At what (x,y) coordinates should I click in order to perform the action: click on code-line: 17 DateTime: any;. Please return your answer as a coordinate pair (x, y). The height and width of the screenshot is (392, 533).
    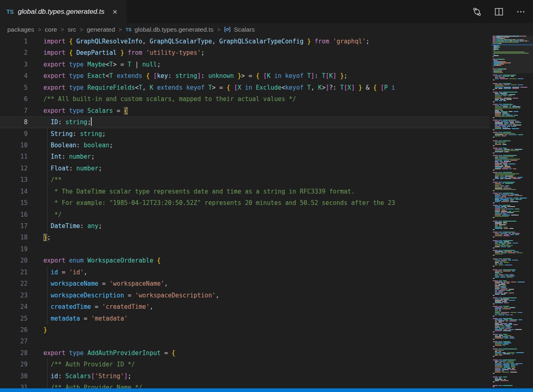
    Looking at the image, I should click on (245, 226).